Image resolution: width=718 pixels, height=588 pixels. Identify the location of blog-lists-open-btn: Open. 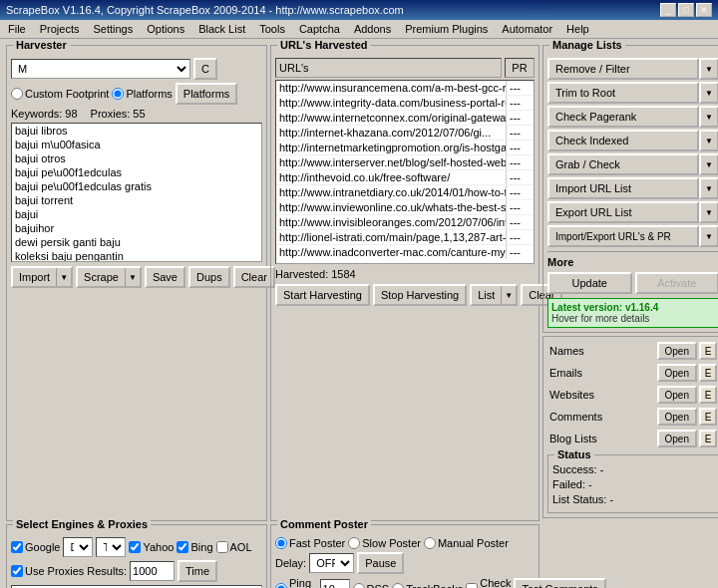
(677, 439).